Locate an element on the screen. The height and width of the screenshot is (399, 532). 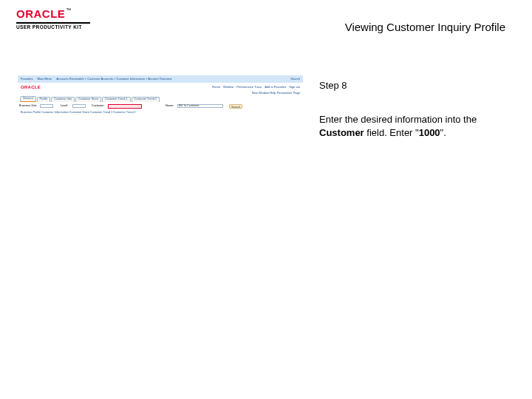
filter-row: Business Unit: Level: Customer: Name: Bi… is located at coordinates (160, 107).